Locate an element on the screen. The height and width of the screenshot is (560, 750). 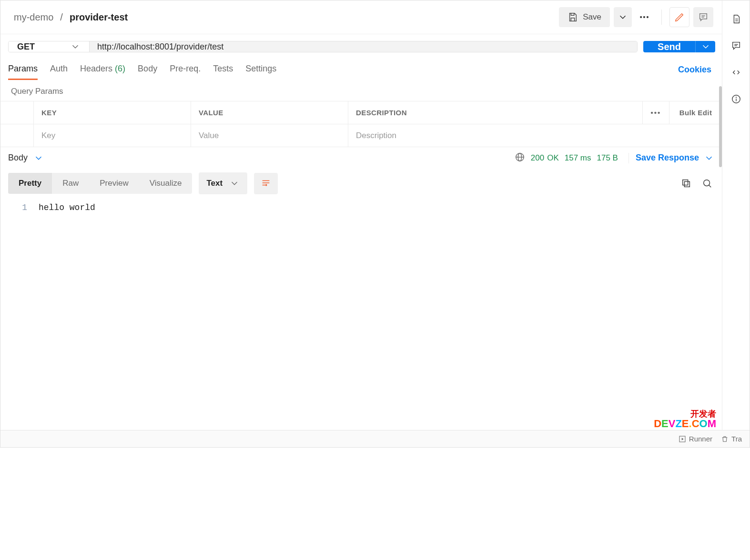
copy-icon is located at coordinates (686, 183).